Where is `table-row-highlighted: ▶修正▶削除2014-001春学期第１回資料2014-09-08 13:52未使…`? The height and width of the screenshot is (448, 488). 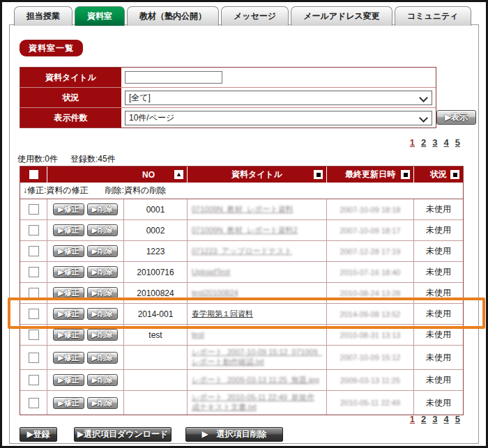
table-row-highlighted: ▶修正▶削除2014-001春学期第１回資料2014-09-08 13:52未使… is located at coordinates (241, 314).